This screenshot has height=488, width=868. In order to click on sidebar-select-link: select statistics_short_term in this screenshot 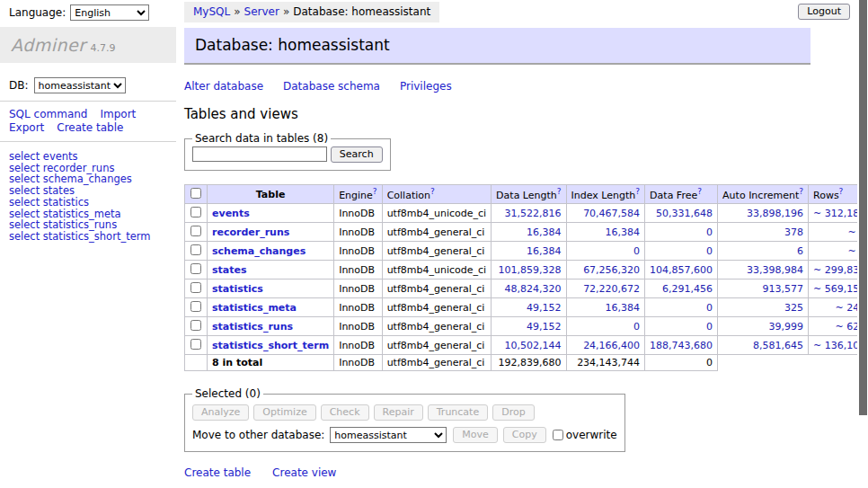, I will do `click(93, 237)`.